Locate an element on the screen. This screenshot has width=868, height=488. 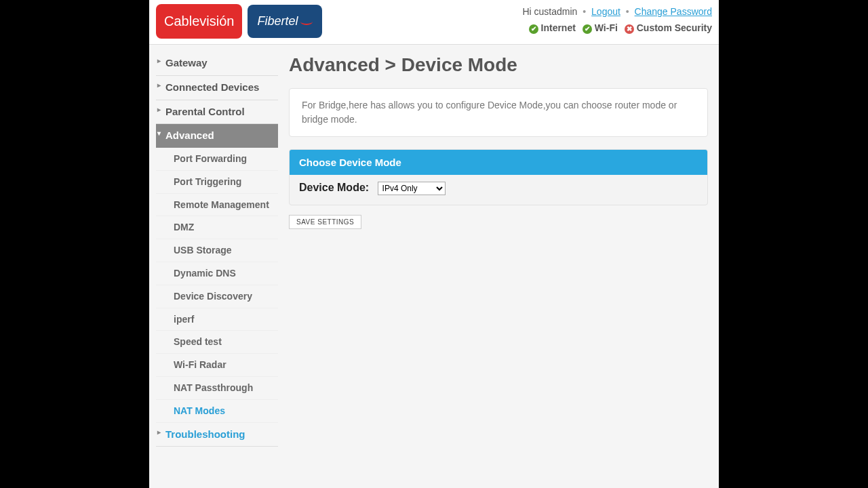
nav-dmz: DMZ is located at coordinates (217, 228).